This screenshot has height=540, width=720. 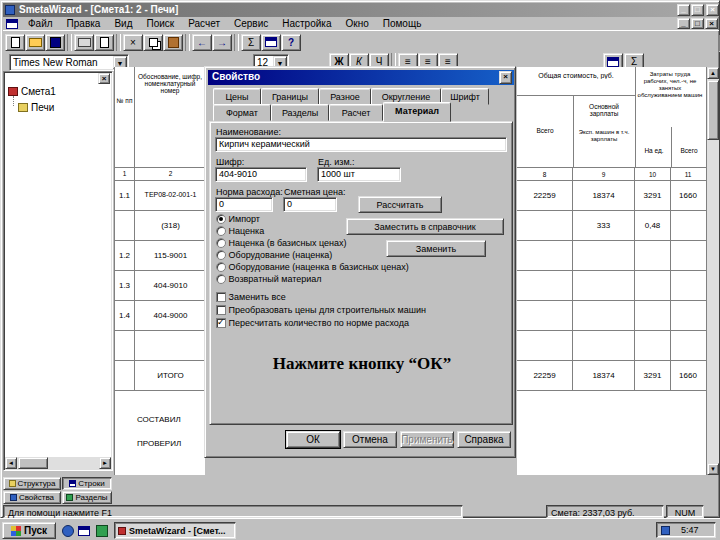 I want to click on mdi-restore-button: □, so click(x=698, y=24).